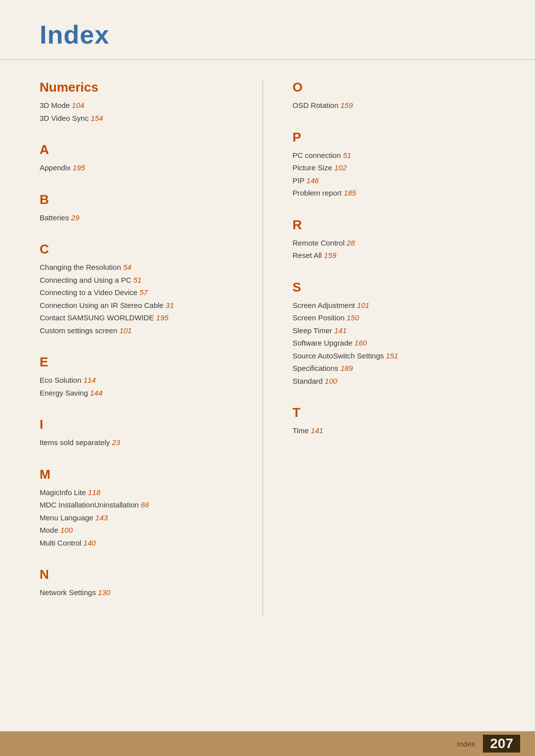  Describe the element at coordinates (141, 250) in the screenshot. I see `section-letter: C` at that location.